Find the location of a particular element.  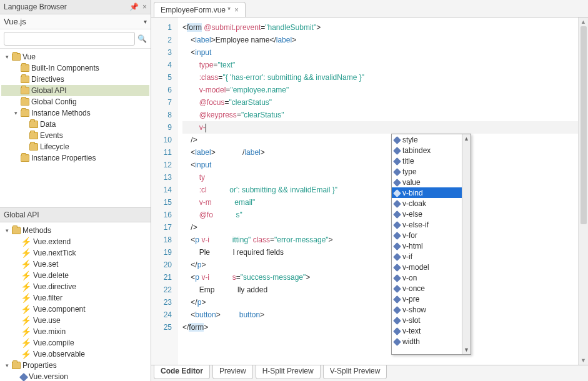

autocomplete-item: v-once is located at coordinates (427, 289).